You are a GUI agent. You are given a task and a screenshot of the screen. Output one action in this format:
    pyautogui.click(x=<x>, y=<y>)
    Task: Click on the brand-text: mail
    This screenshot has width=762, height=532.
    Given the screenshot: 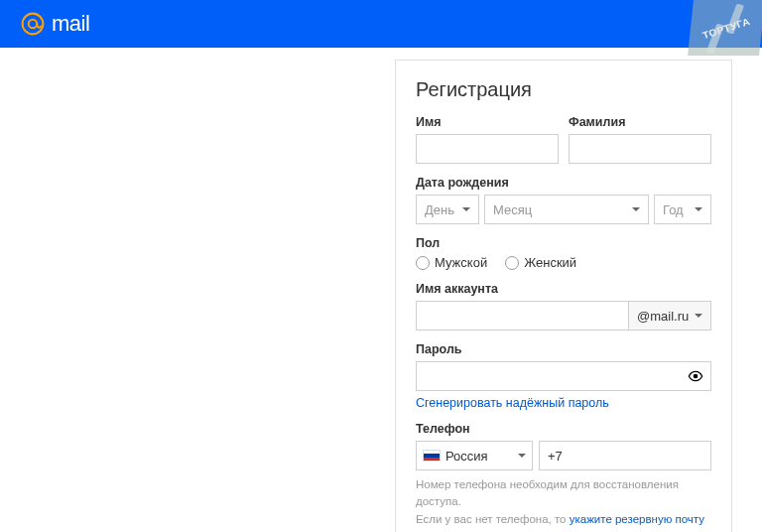 What is the action you would take?
    pyautogui.click(x=70, y=24)
    